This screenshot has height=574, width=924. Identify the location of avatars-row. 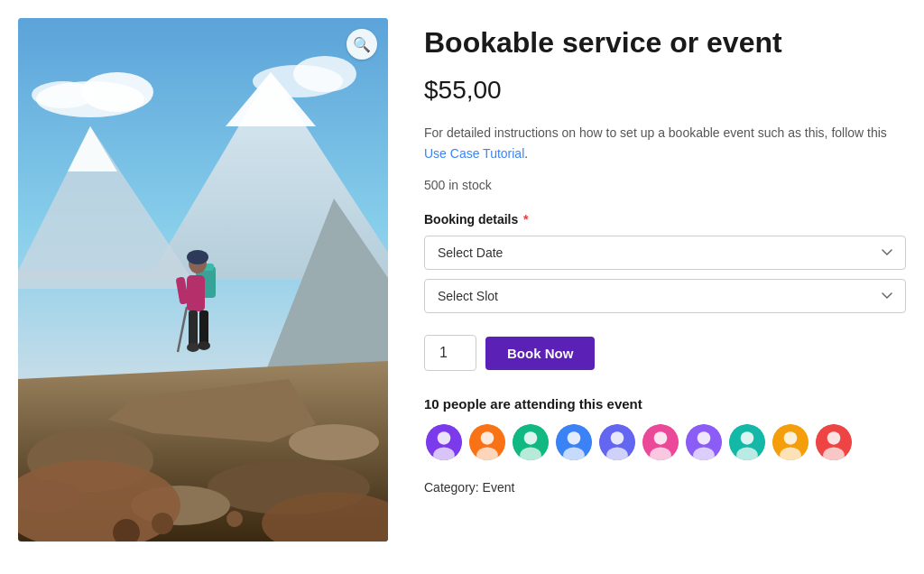
(665, 442).